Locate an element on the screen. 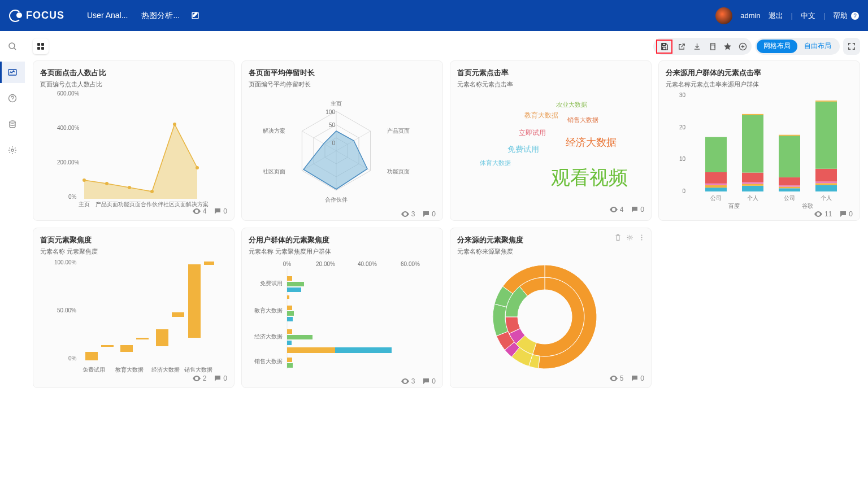  database-icon is located at coordinates (12, 124).